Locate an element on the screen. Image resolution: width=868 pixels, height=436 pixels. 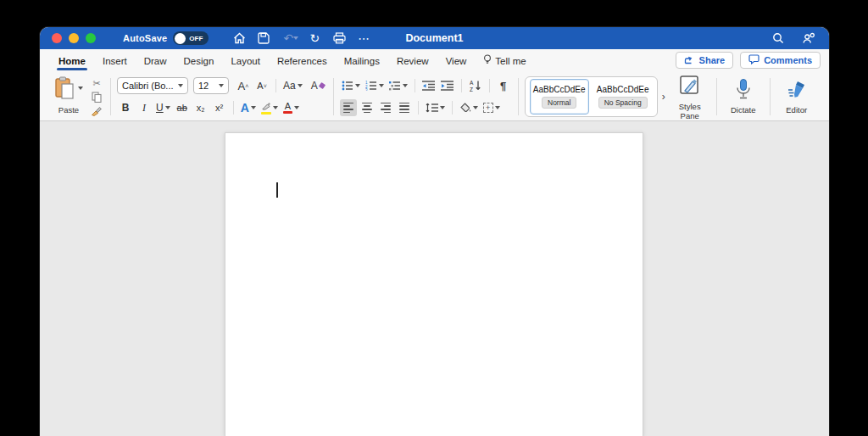
search-icon is located at coordinates (778, 38).